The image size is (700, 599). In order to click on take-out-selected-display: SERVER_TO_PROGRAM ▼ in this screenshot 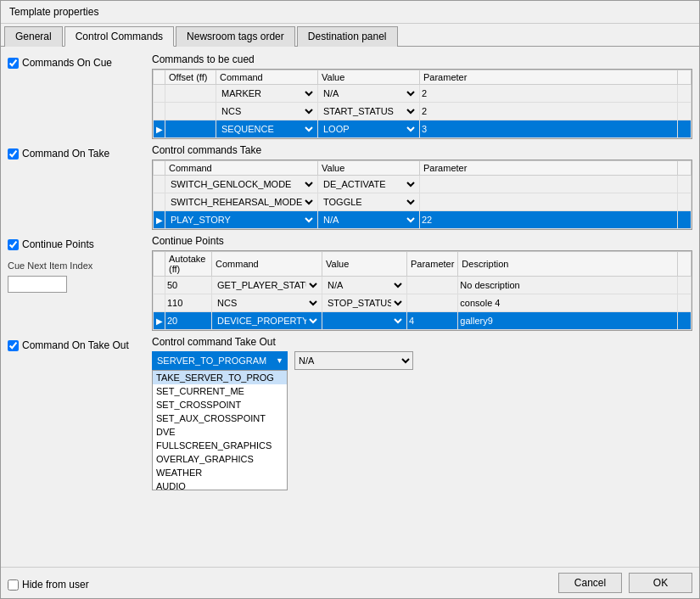, I will do `click(220, 361)`.